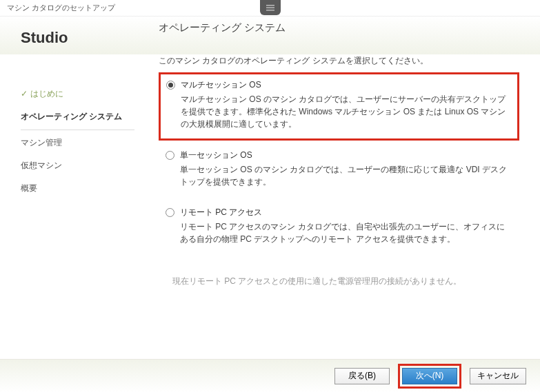 The image size is (540, 392). I want to click on back-button: 戻る(B), so click(362, 376).